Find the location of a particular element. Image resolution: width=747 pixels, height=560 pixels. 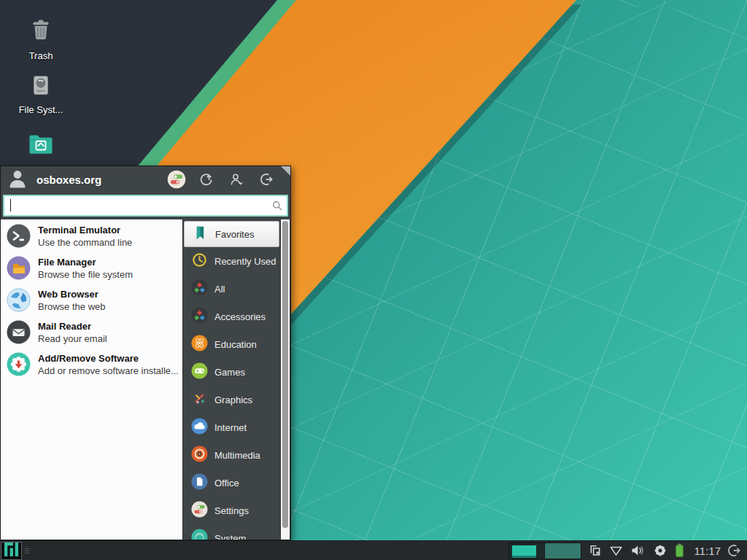

education-atom-icon is located at coordinates (200, 344).